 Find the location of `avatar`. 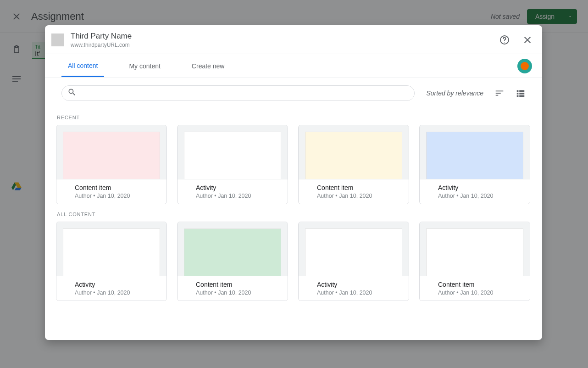

avatar is located at coordinates (525, 66).